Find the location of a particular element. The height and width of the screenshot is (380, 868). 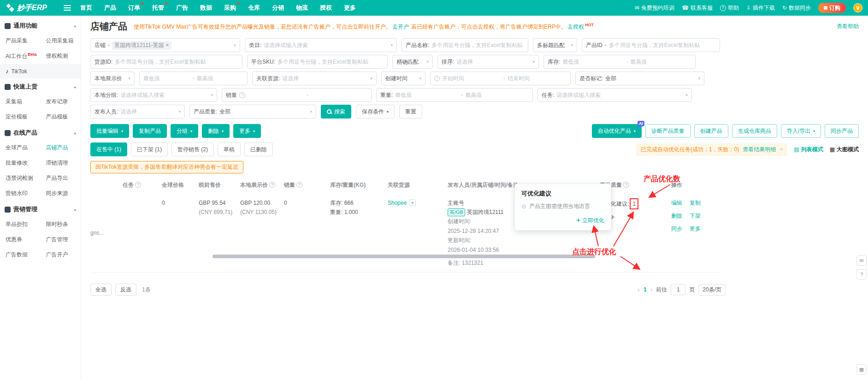

stock-max-input is located at coordinates (661, 62).